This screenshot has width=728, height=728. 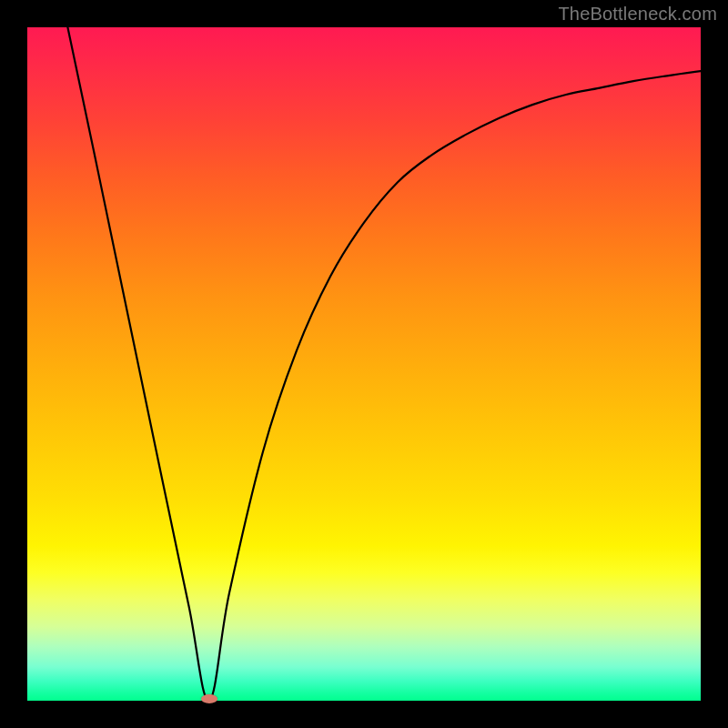 What do you see at coordinates (637, 15) in the screenshot?
I see `watermark-text: TheBottleneck.com` at bounding box center [637, 15].